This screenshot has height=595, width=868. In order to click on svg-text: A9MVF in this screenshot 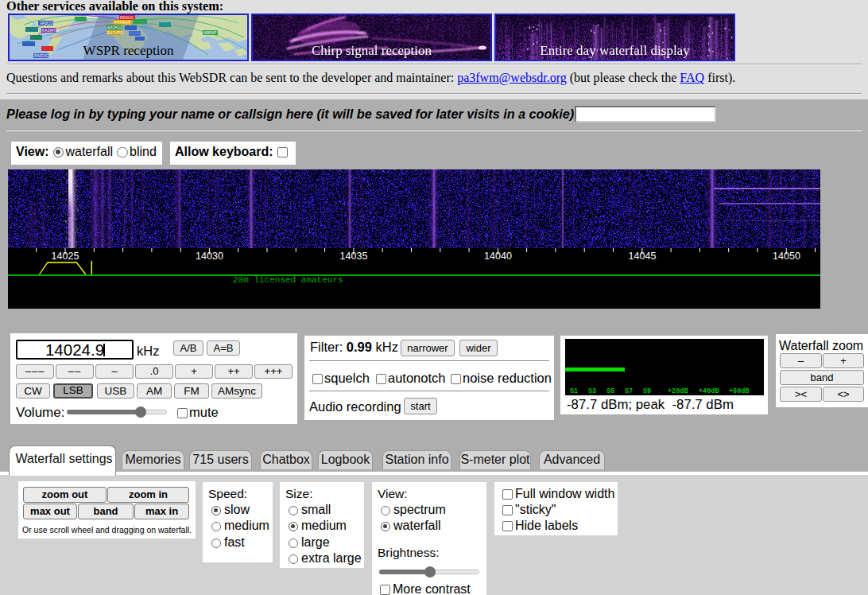, I will do `click(210, 33)`.